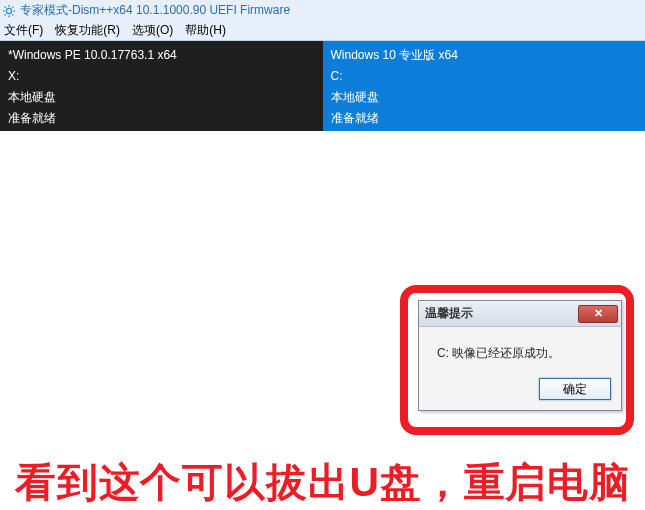 Image resolution: width=645 pixels, height=510 pixels. Describe the element at coordinates (162, 76) in the screenshot. I see `left-drive: X:` at that location.